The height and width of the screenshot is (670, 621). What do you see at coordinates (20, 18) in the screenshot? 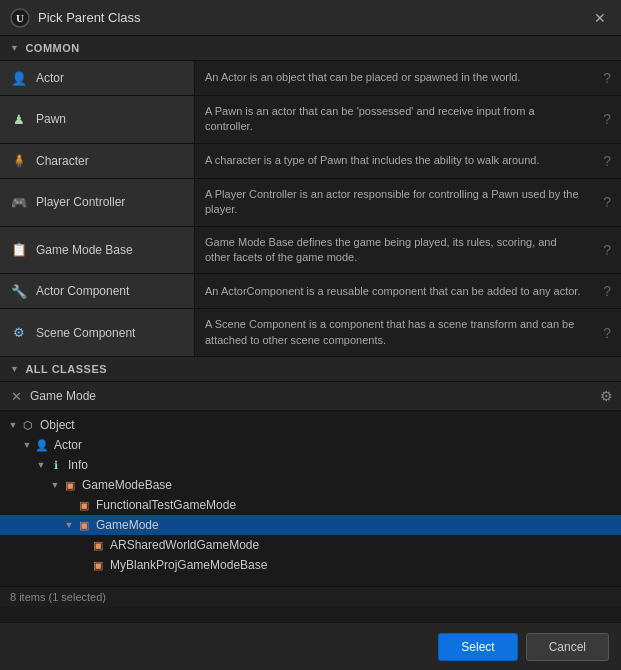
I see `ue-logo-icon: U` at bounding box center [20, 18].